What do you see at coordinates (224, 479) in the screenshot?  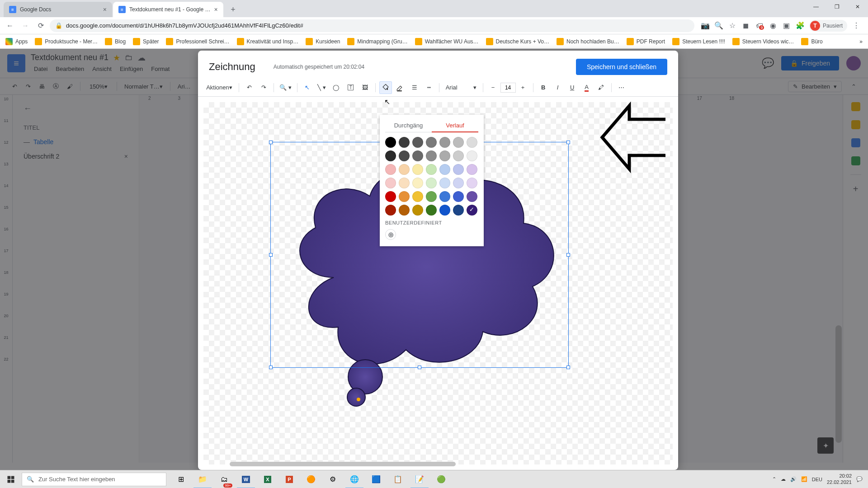 I see `taskbar-app: 🗂99+` at bounding box center [224, 479].